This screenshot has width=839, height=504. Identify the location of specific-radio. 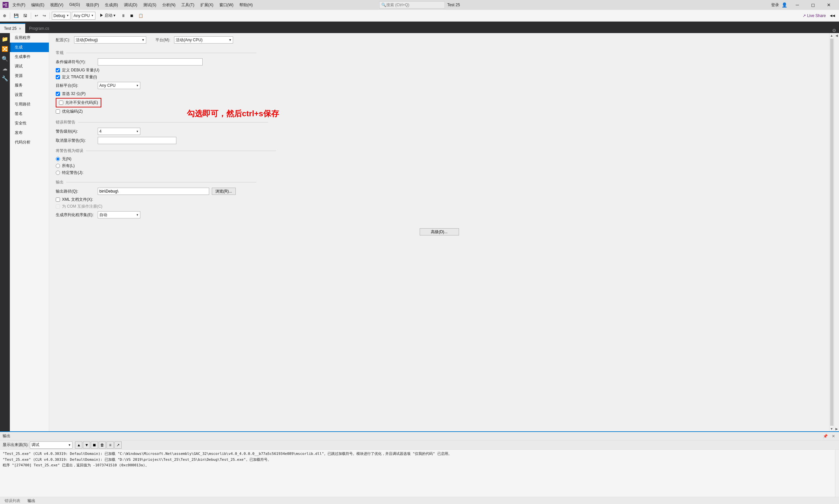
(58, 173).